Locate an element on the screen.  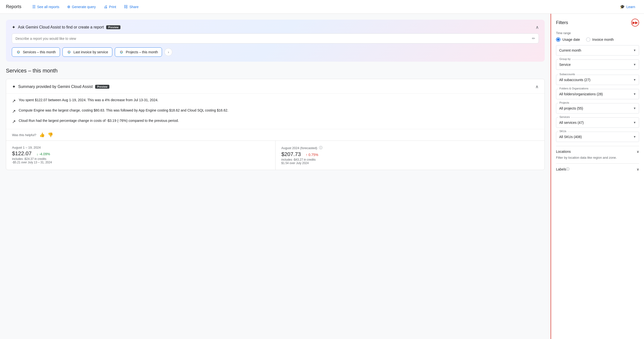
usage-date-option: Usage date is located at coordinates (568, 39).